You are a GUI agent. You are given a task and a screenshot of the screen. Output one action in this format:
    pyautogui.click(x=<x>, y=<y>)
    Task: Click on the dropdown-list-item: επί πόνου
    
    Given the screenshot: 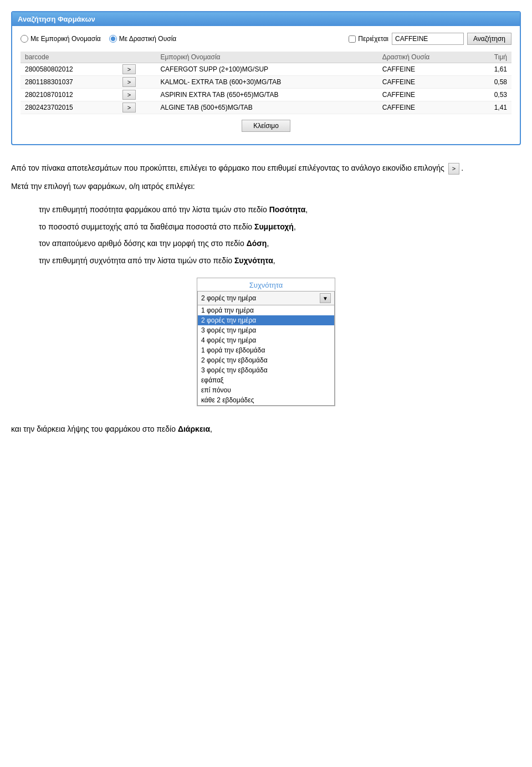 What is the action you would take?
    pyautogui.click(x=266, y=390)
    